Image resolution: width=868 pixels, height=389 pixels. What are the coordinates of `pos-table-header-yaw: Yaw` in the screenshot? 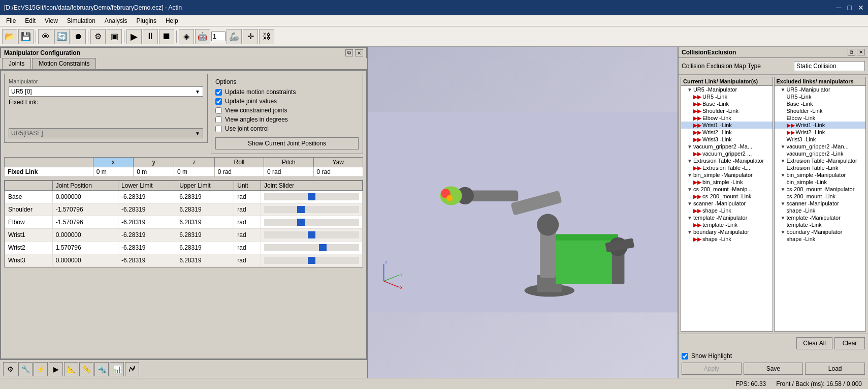 It's located at (338, 163).